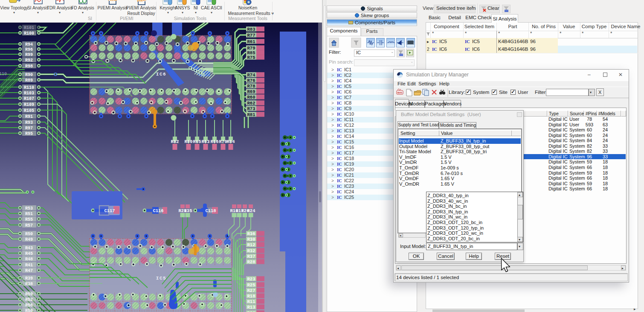 The width and height of the screenshot is (644, 312). I want to click on svg-text: R66, so click(215, 142).